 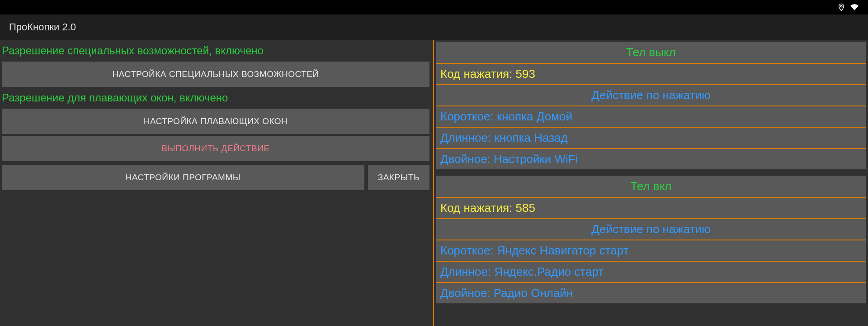 What do you see at coordinates (651, 273) in the screenshot?
I see `key-card-long: Длинное: Яндекс.Радио старт` at bounding box center [651, 273].